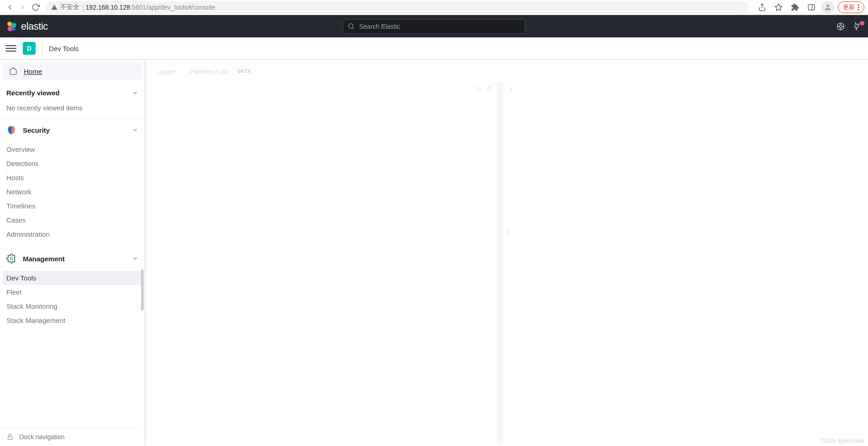 The height and width of the screenshot is (446, 868). Describe the element at coordinates (851, 7) in the screenshot. I see `update-button: 更新` at that location.